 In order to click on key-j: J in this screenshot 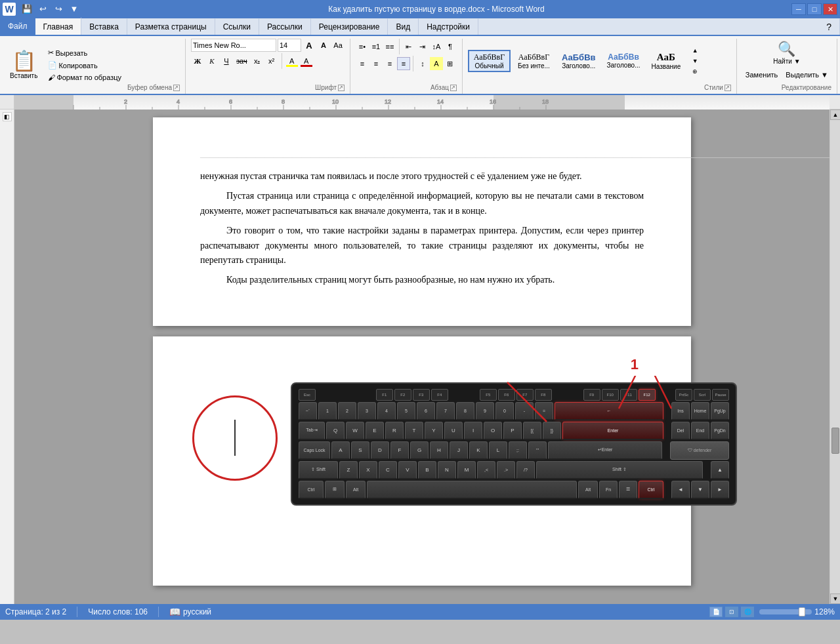, I will do `click(459, 451)`.